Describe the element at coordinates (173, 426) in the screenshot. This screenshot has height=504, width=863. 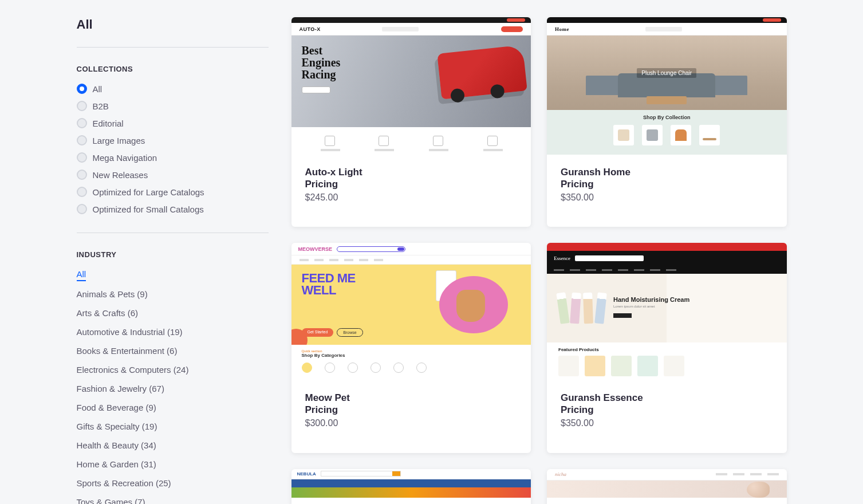
I see `industry-item-gifts-specialty: Gifts & Specialty (19)` at that location.